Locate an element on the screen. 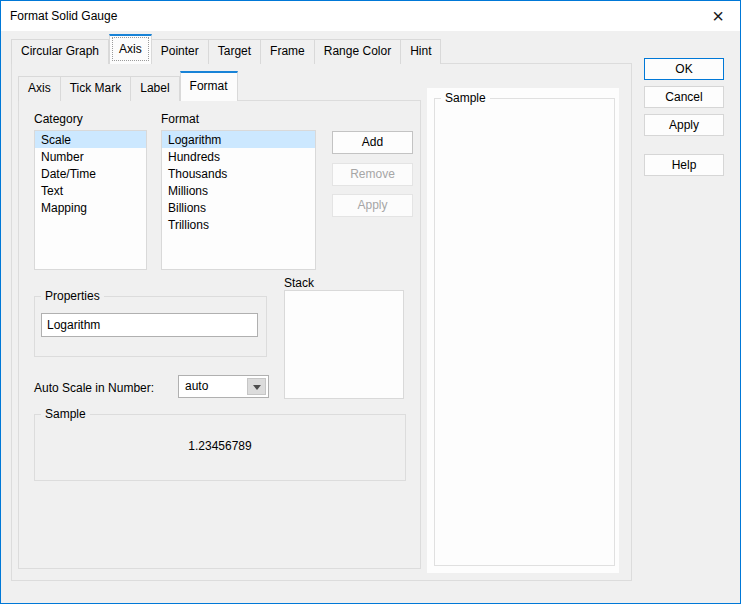 The image size is (741, 604). format-label: Format is located at coordinates (180, 119).